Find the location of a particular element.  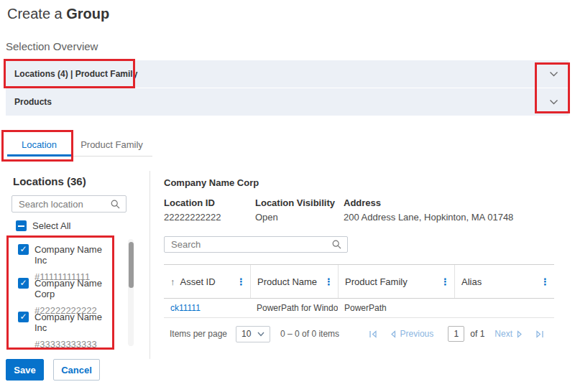

selection-overview-heading: Selection Overview is located at coordinates (52, 46).